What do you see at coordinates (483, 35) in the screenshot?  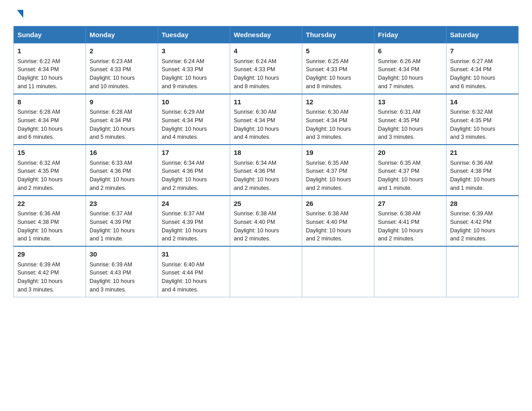 I see `day-header-saturday: Saturday` at bounding box center [483, 35].